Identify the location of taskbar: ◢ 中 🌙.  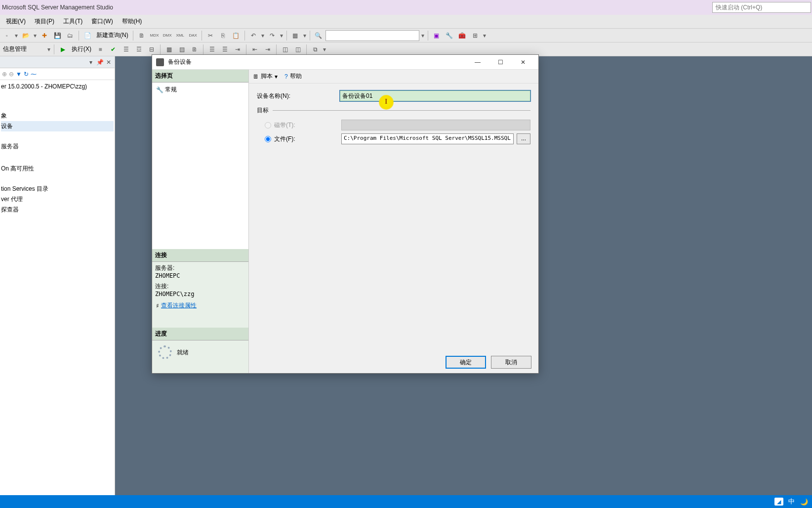
(406, 502).